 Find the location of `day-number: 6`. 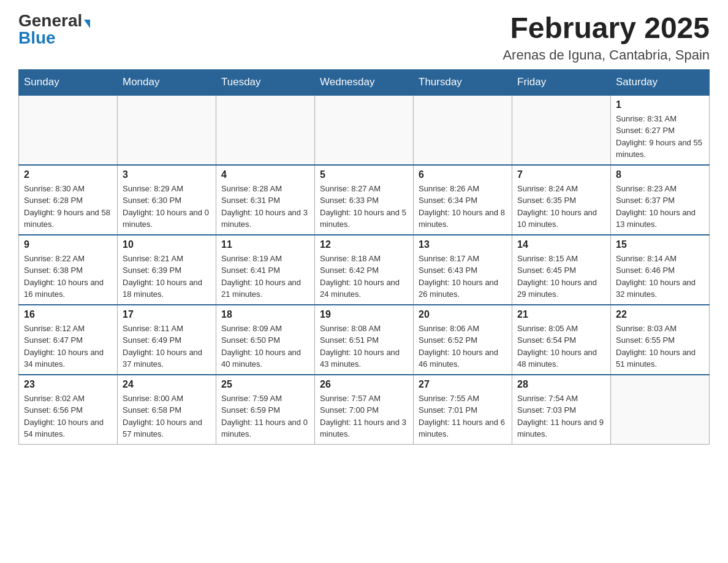

day-number: 6 is located at coordinates (463, 175).